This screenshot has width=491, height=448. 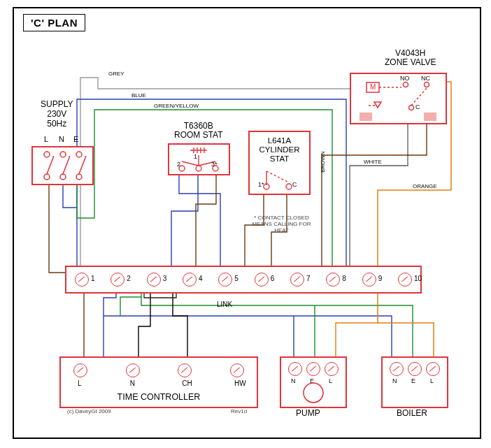 What do you see at coordinates (46, 139) in the screenshot?
I see `supply-L: L` at bounding box center [46, 139].